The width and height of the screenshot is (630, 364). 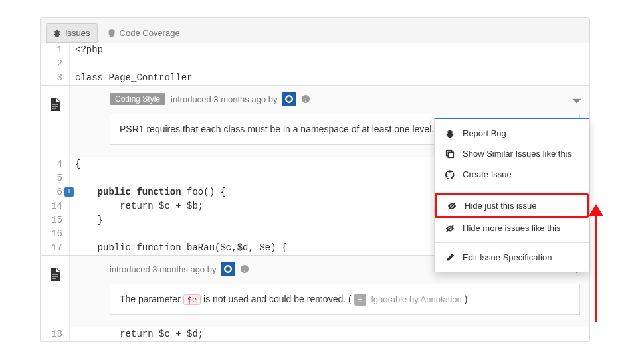 What do you see at coordinates (517, 154) in the screenshot?
I see `menu-label: Show Similar Issues like this` at bounding box center [517, 154].